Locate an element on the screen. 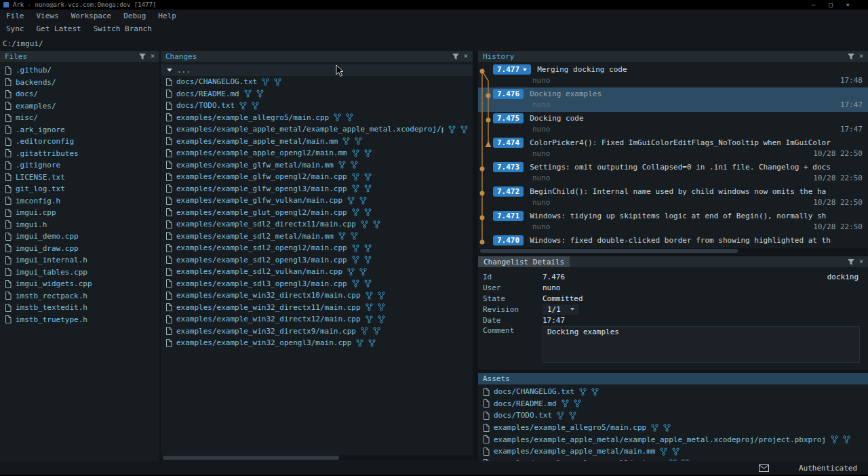 This screenshot has width=868, height=476. change-row: examples/example_win32_directx9/main.cpp is located at coordinates (317, 332).